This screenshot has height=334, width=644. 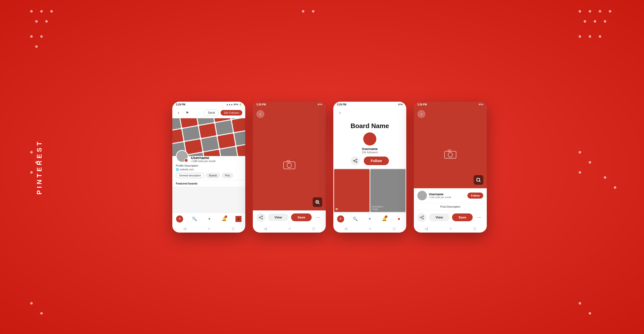 I want to click on globe-icon: 🌐, so click(x=177, y=170).